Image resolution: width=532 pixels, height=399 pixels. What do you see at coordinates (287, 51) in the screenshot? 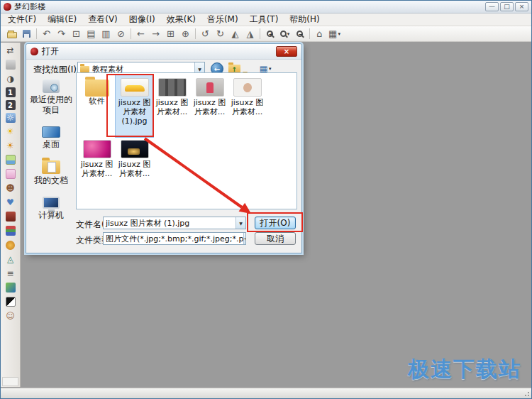
I see `dialog-close-button: ×` at bounding box center [287, 51].